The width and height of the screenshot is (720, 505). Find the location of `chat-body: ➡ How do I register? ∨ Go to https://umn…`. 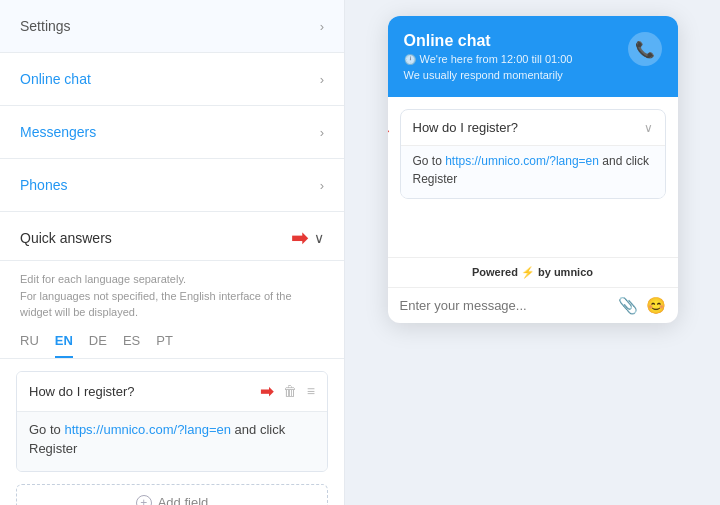

chat-body: ➡ How do I register? ∨ Go to https://umn… is located at coordinates (533, 177).